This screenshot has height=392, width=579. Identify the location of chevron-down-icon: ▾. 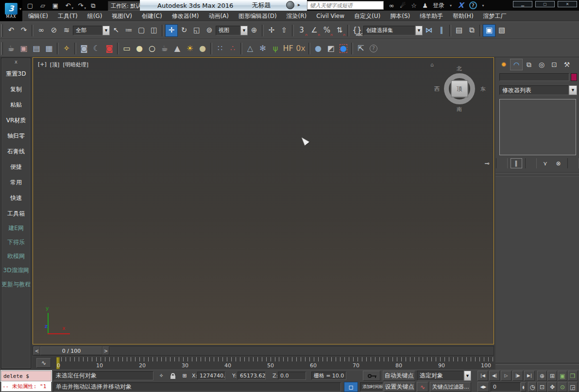
(451, 6).